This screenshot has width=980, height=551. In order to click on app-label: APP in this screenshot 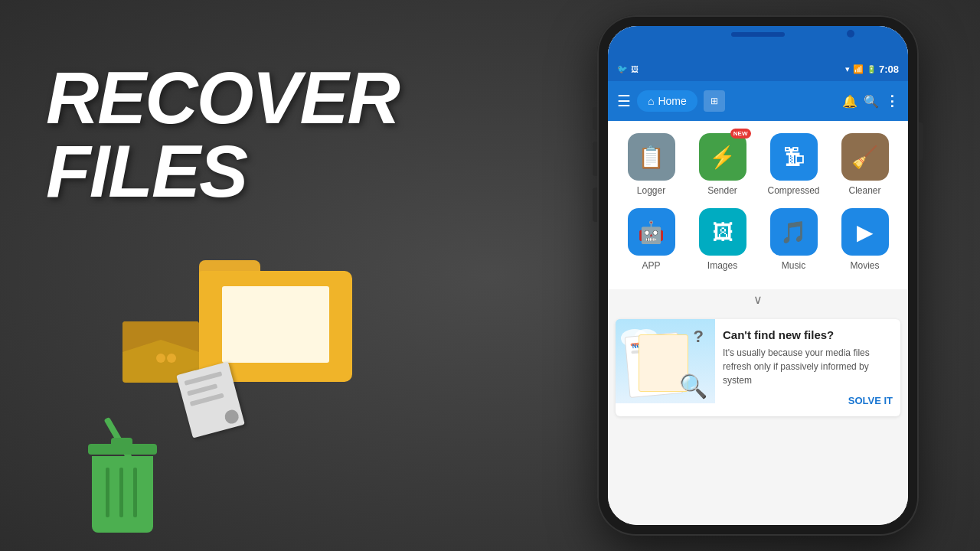, I will do `click(651, 266)`.